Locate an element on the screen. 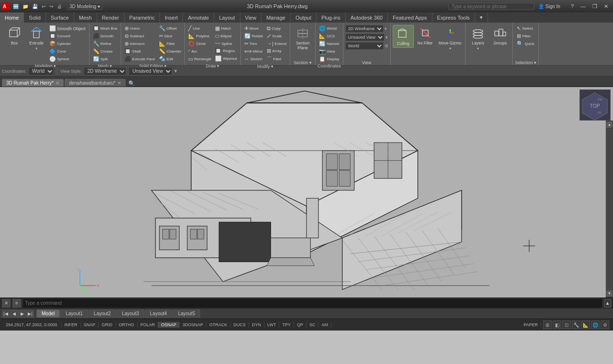 The width and height of the screenshot is (613, 364). save-button: 💾 is located at coordinates (35, 7).